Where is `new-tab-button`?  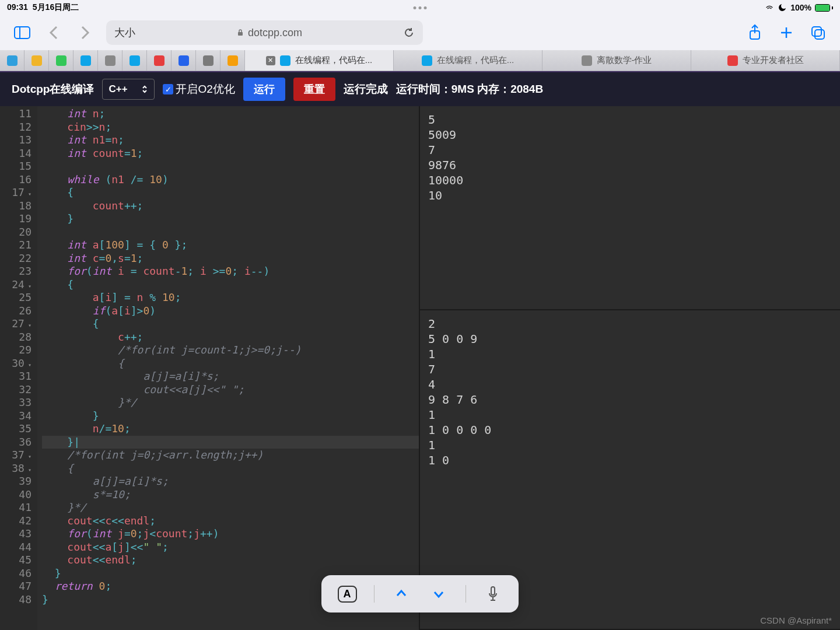
new-tab-button is located at coordinates (786, 33).